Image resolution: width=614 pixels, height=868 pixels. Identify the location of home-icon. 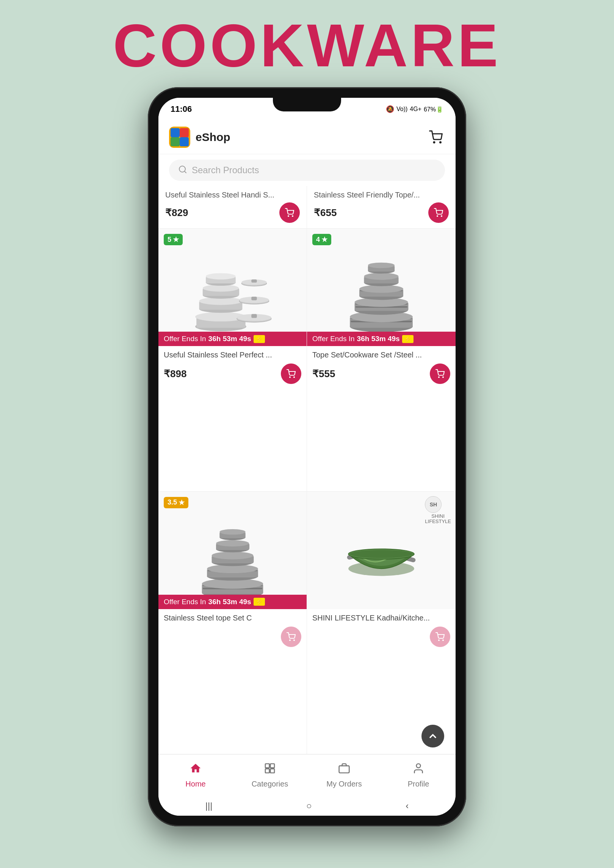
(196, 770).